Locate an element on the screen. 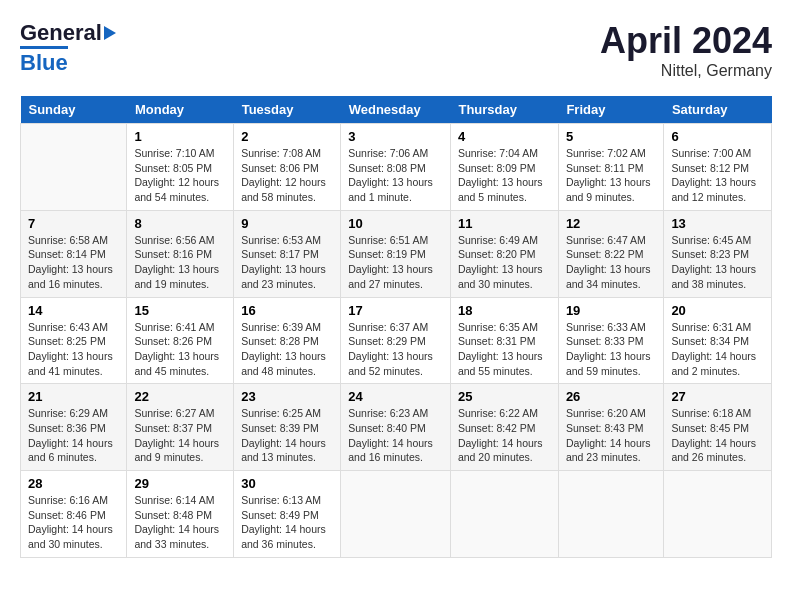  day-cell: 5Sunrise: 7:02 AMSunset: 8:11 PMDaylight… is located at coordinates (611, 168).